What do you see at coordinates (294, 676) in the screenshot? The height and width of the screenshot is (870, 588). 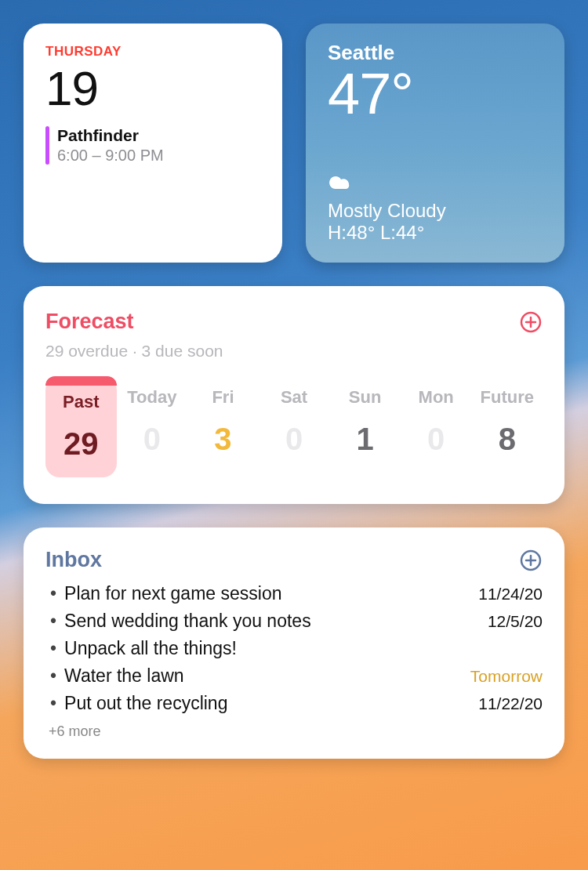 I see `inbox-item: •Water the lawnTomorrow` at bounding box center [294, 676].